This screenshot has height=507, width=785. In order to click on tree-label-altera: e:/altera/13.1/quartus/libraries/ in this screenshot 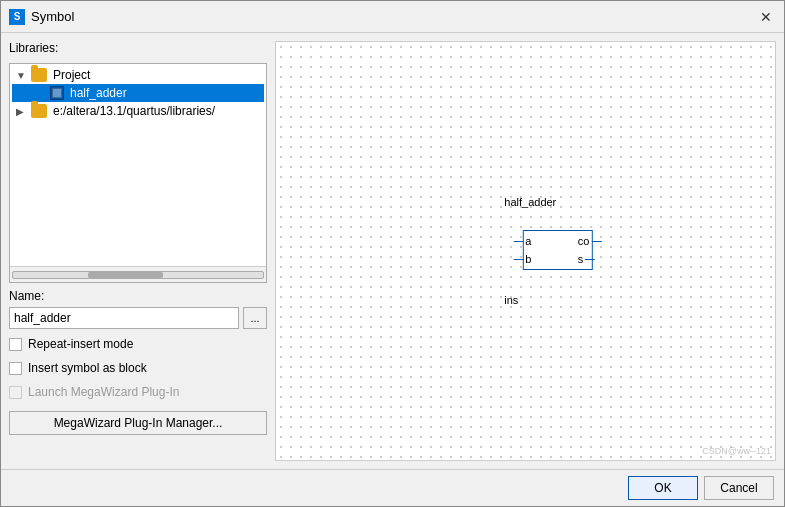, I will do `click(134, 111)`.